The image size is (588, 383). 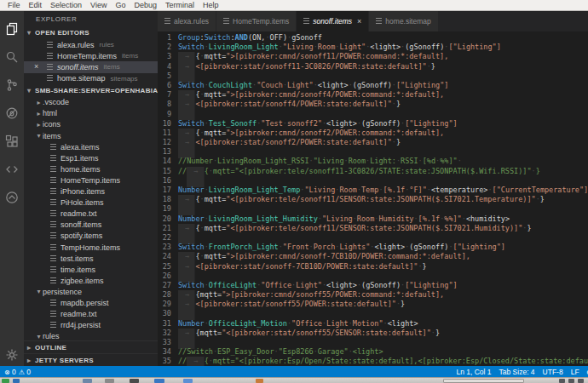 I want to click on menu-item-terminal: Terminal, so click(x=180, y=5).